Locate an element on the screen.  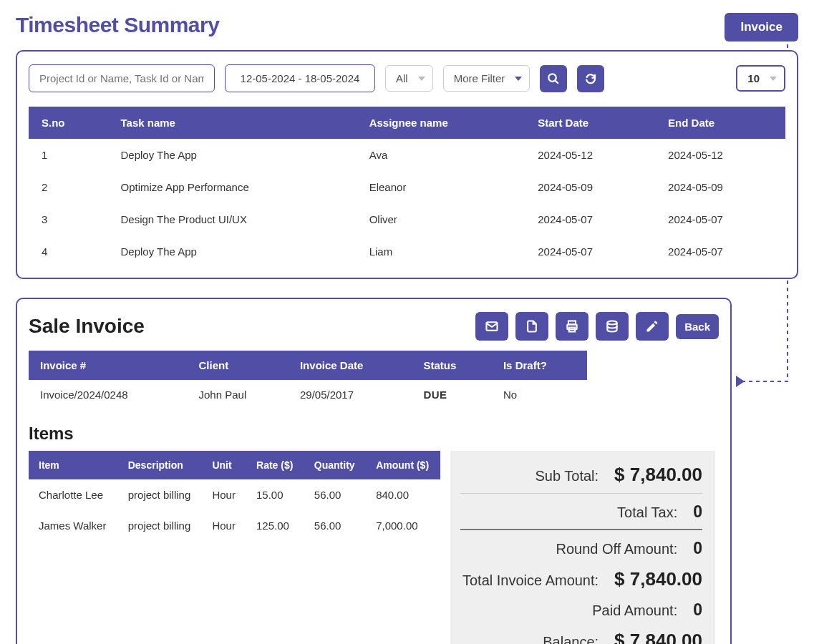
col-draft: Is Draft? is located at coordinates (540, 365).